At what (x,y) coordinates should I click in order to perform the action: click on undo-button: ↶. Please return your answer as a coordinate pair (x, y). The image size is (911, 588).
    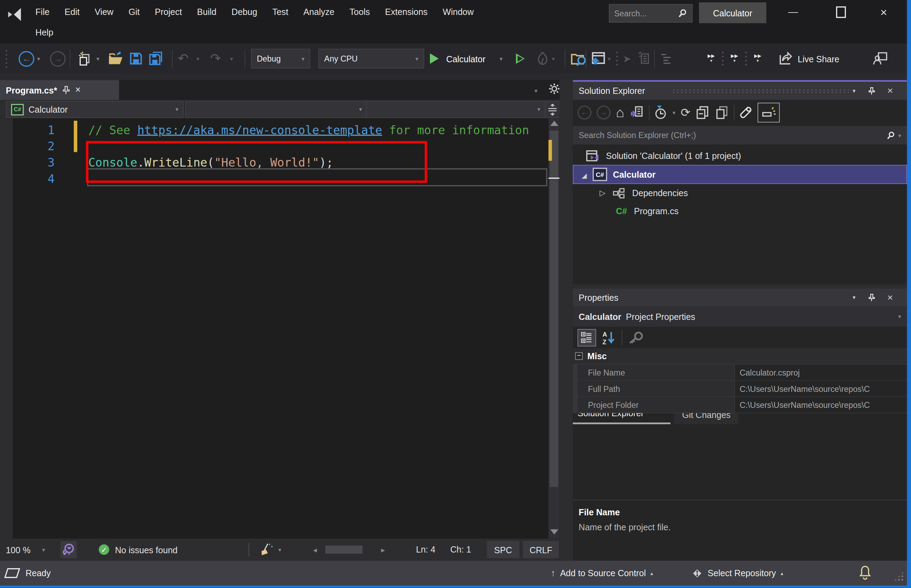
    Looking at the image, I should click on (183, 59).